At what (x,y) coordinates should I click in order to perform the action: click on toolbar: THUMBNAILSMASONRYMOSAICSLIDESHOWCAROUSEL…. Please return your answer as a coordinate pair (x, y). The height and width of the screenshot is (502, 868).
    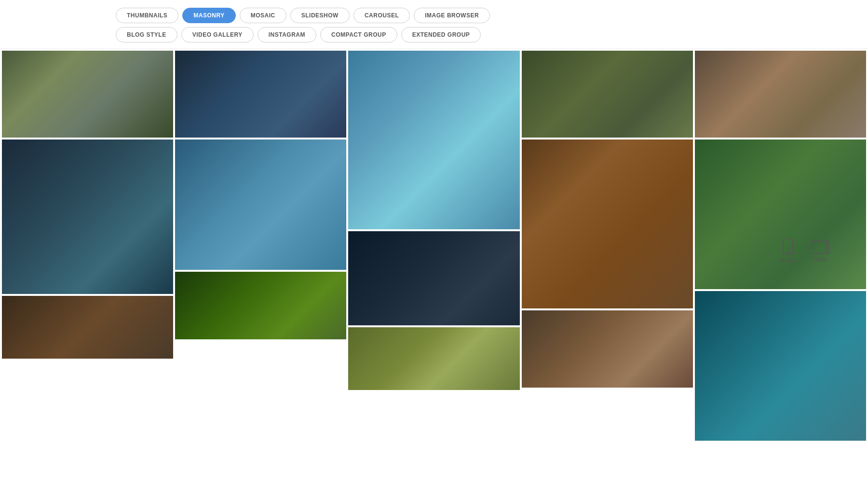
    Looking at the image, I should click on (434, 24).